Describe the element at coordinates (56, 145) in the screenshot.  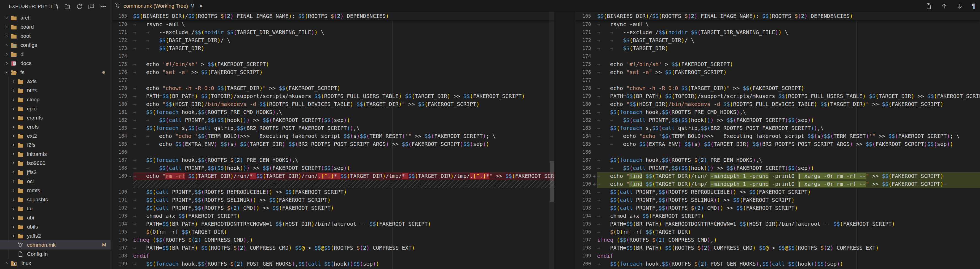
I see `tree-item-f2fs: ›f2fs` at that location.